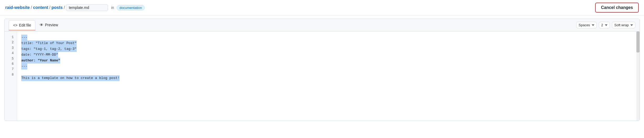  What do you see at coordinates (328, 61) in the screenshot?
I see `code-line-wrapper: author: "Your Name"` at bounding box center [328, 61].